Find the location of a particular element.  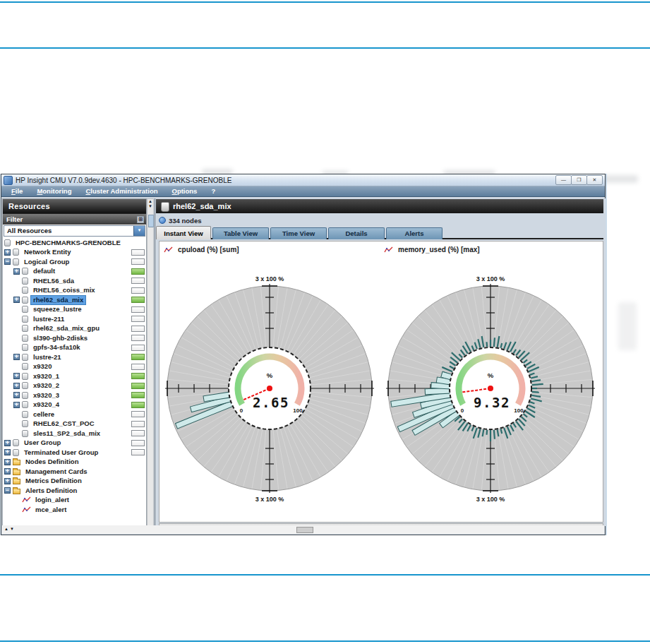

scroll-down-icon: ▼ is located at coordinates (150, 206).